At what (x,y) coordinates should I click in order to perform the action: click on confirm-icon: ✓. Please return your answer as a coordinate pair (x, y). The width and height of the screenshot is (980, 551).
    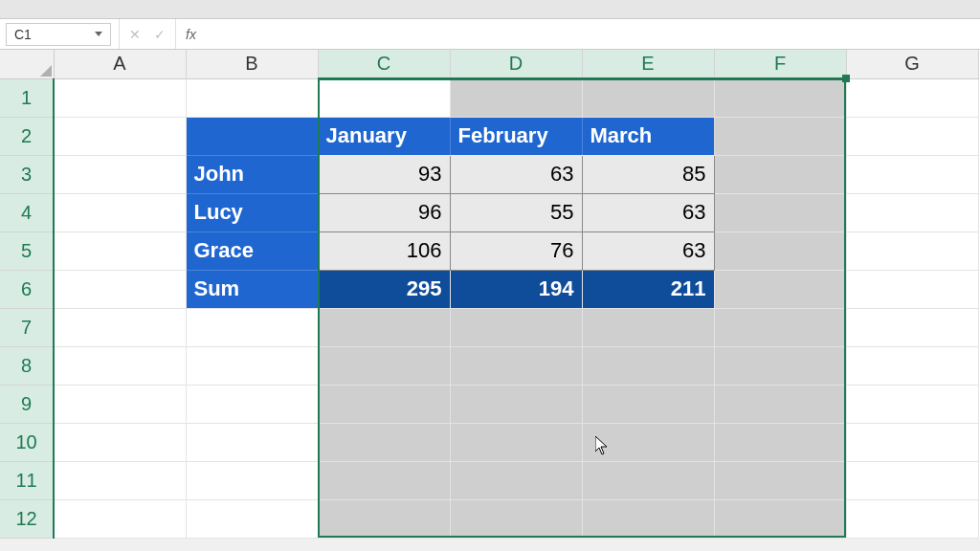
    Looking at the image, I should click on (160, 34).